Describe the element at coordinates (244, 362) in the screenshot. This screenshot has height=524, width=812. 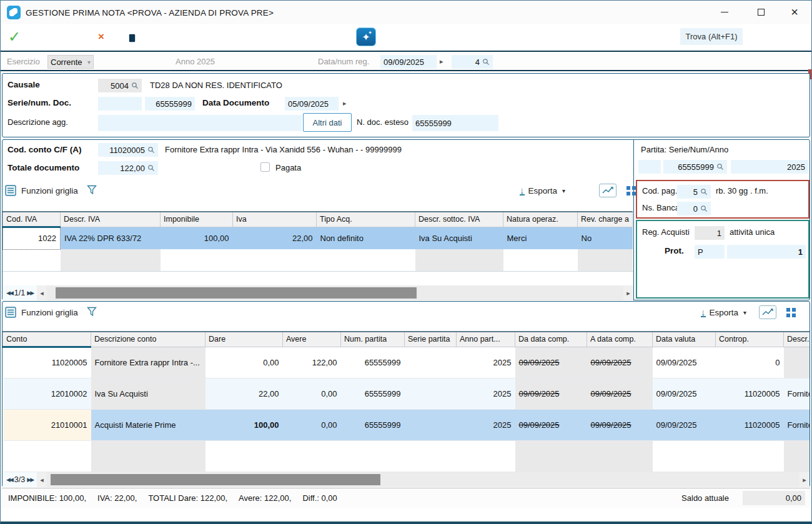
I see `cell-dare: 0,00` at that location.